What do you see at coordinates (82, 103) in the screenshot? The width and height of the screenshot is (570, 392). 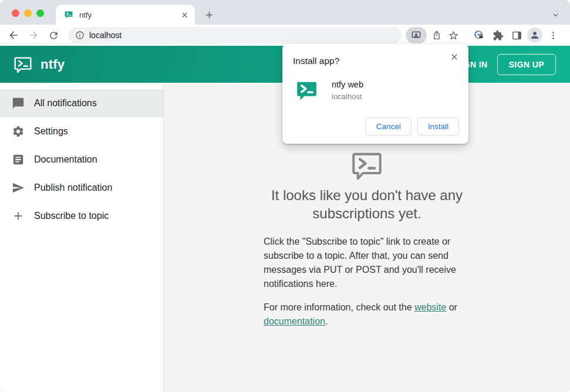 I see `sidebar-item-all-notifications: All notifications` at bounding box center [82, 103].